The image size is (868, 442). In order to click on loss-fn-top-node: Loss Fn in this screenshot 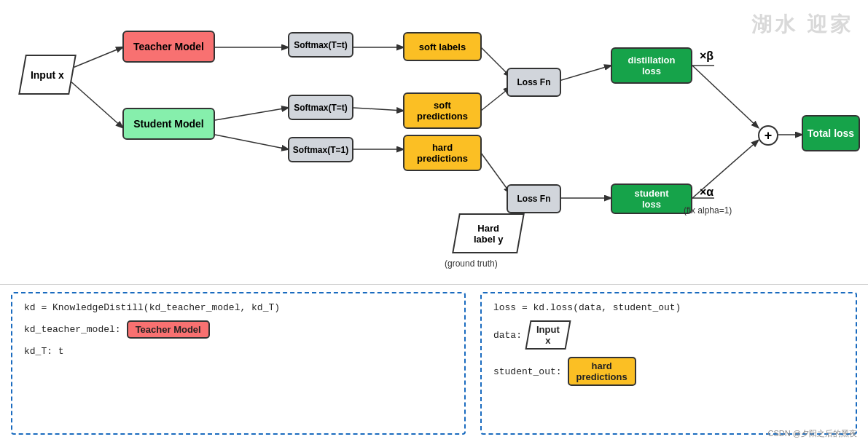, I will do `click(533, 82)`.